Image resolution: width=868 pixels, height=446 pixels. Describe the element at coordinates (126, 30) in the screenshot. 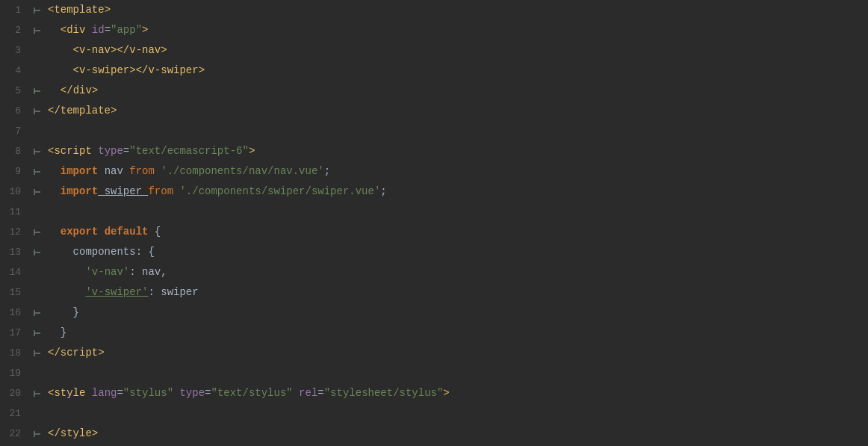

I see `token-attr-value: "app"` at that location.